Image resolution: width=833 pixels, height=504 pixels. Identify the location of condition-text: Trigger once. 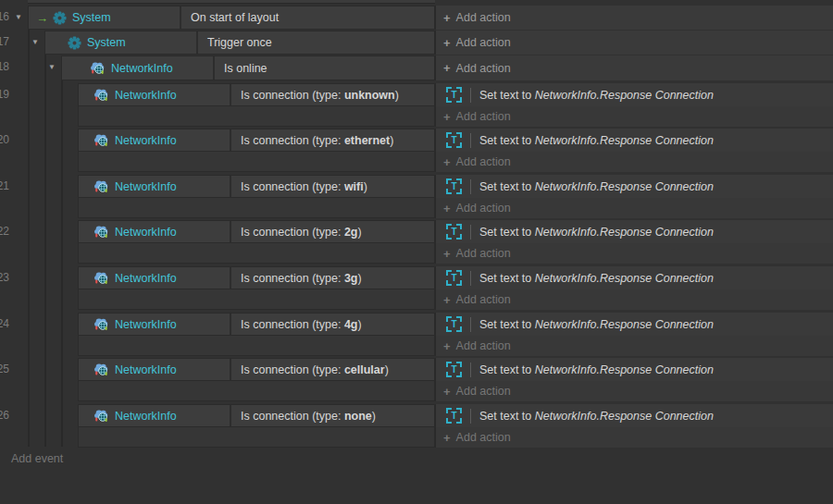
(240, 43).